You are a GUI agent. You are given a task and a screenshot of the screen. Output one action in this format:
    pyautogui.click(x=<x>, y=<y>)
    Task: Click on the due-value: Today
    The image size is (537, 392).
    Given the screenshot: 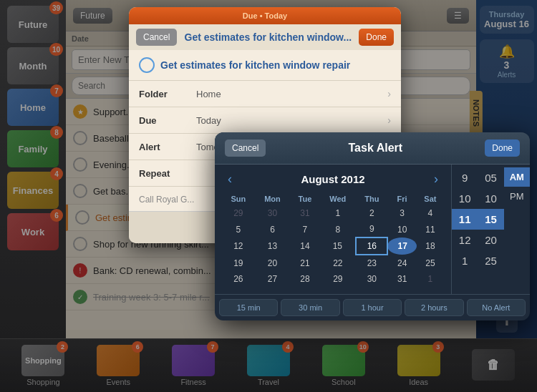 What is the action you would take?
    pyautogui.click(x=292, y=120)
    